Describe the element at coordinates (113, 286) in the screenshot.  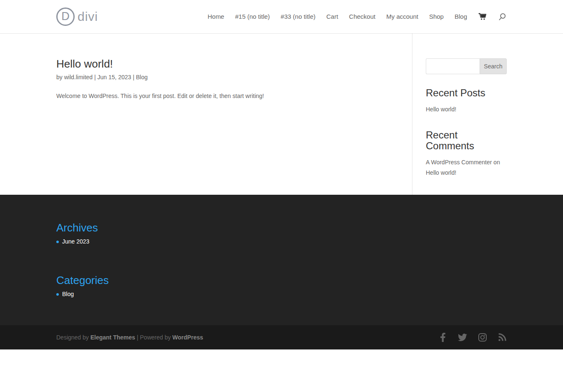
I see `categories-widget: Categories Blog` at that location.